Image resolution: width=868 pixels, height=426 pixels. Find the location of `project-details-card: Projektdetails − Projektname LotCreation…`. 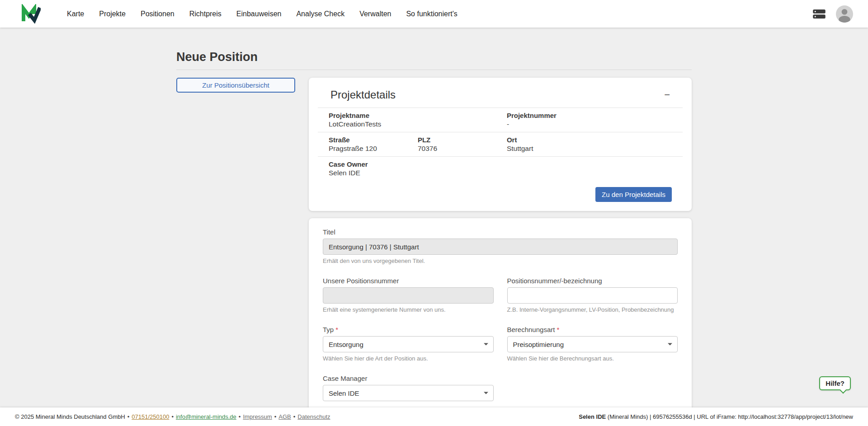

project-details-card: Projektdetails − Projektname LotCreation… is located at coordinates (500, 145).